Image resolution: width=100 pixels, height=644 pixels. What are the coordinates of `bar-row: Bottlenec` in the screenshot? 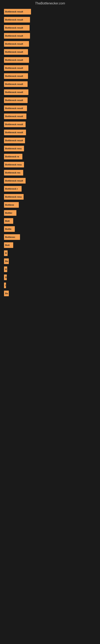 It's located at (50, 237).